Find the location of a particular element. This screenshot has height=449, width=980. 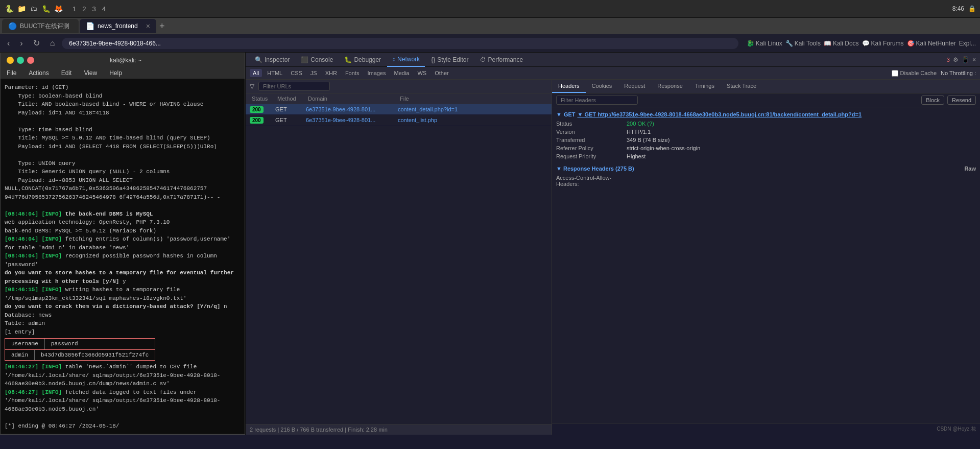

bookmark-kali-nethunter: 🎯 Kali NetHunter is located at coordinates (931, 43).